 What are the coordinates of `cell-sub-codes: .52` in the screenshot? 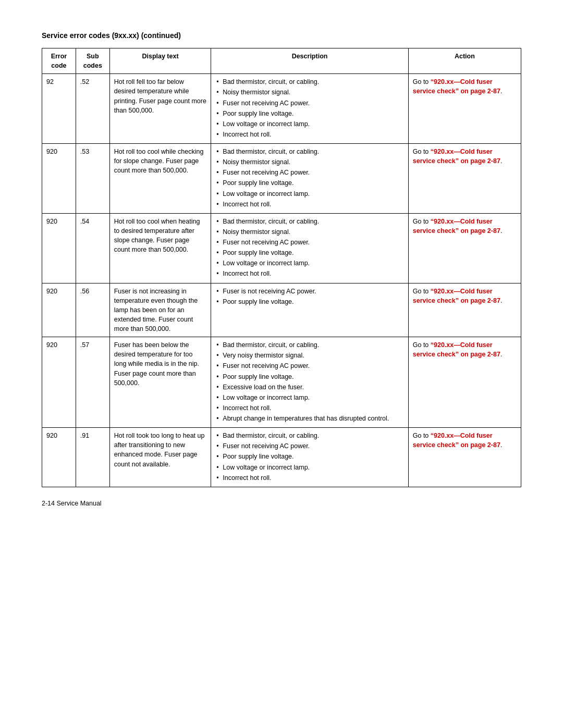 It's located at (93, 109).